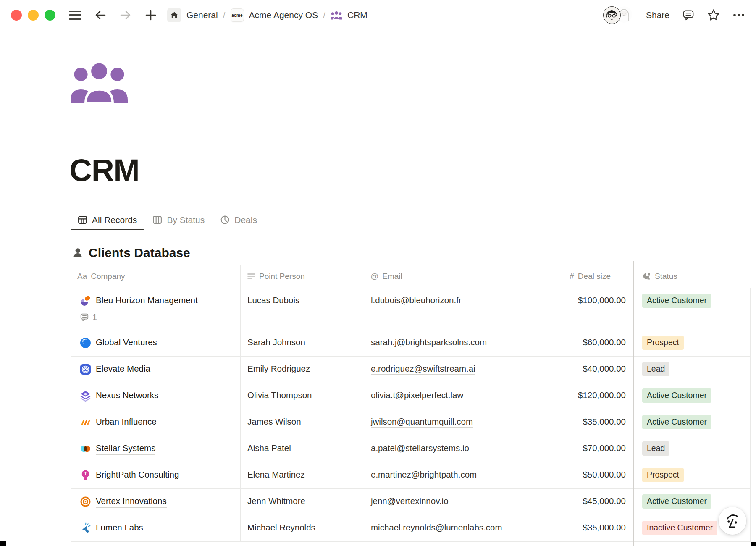 Image resolution: width=756 pixels, height=546 pixels. I want to click on company-link: Vertex Innovations, so click(131, 501).